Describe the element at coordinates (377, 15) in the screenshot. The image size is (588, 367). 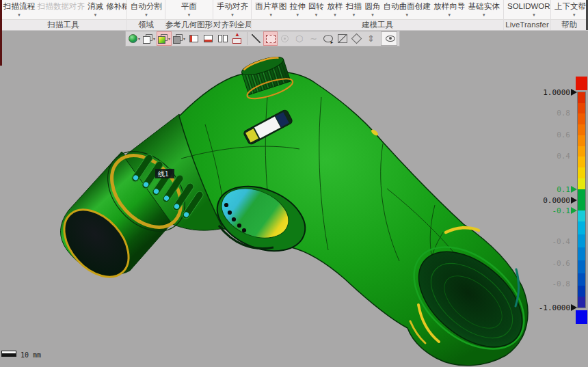
I see `ribbon-group-4: 面片草图▼拉伸▼回转▼放样▼扫描▼圆角▼自动曲面创建▼放样向导▼基础实体▼建模工…` at that location.